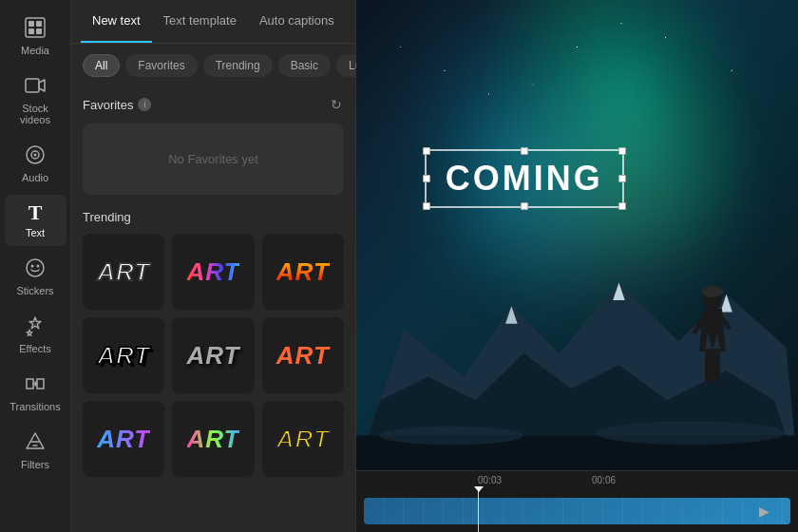  What do you see at coordinates (34, 349) in the screenshot?
I see `effects-label: Effects` at bounding box center [34, 349].